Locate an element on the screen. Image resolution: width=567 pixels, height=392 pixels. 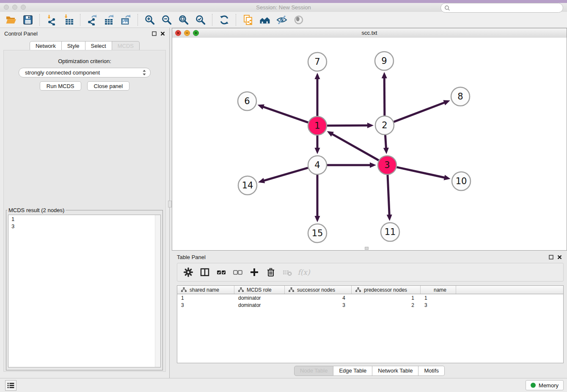
graph-node-8: 8 is located at coordinates (460, 97).